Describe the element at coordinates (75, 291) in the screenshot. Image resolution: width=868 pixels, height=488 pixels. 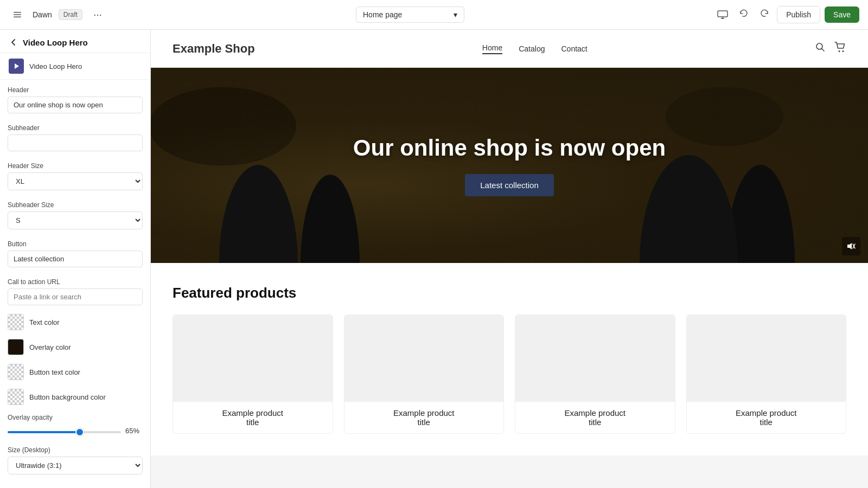
I see `cta-url-field-group: Call to action URL` at that location.